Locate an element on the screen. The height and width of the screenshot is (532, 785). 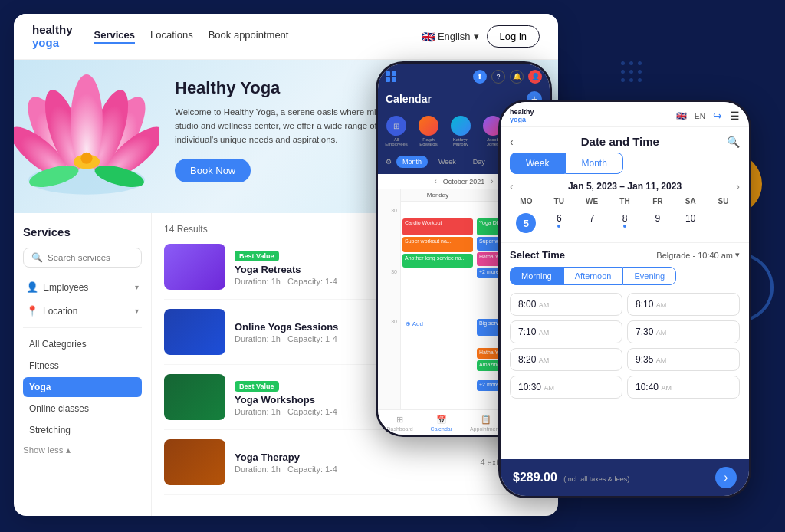
date-range-nav: ‹ Jan 5, 2023 – Jan 11, 2023 › is located at coordinates (625, 188).